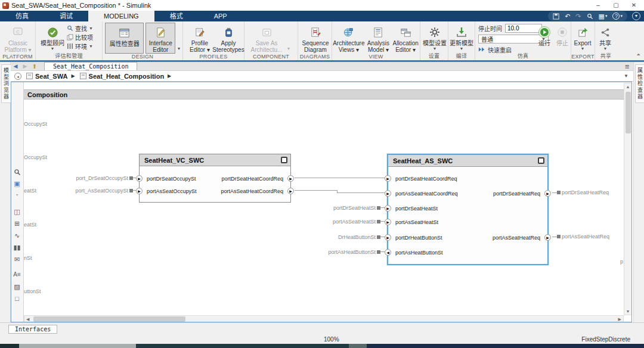 This screenshot has width=644, height=348. What do you see at coordinates (66, 16) in the screenshot?
I see `tab-debug: 调试` at bounding box center [66, 16].